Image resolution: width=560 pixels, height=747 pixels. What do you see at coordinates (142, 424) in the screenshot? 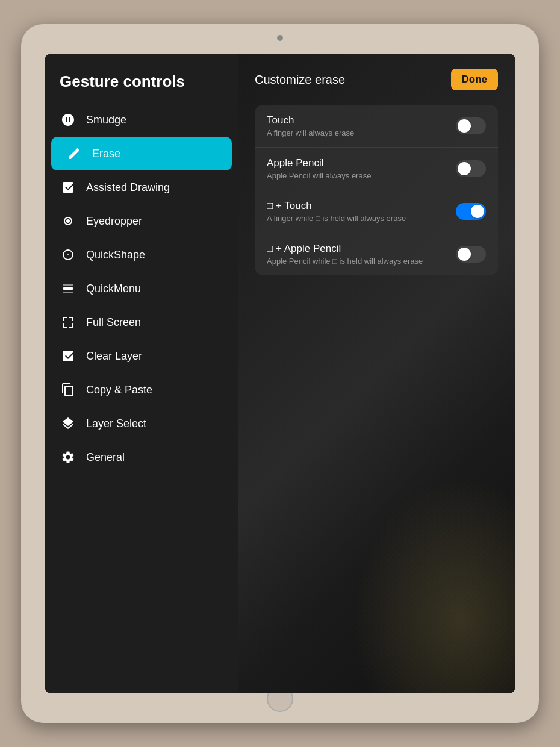
I see `sidebar-item-layer-select: Layer Select` at bounding box center [142, 424].